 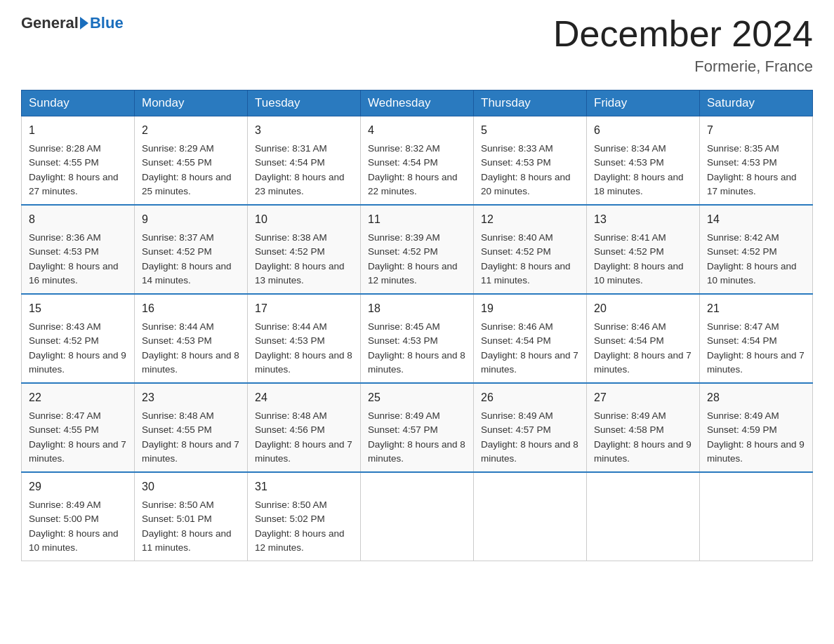 I want to click on day-number: 4, so click(x=417, y=130).